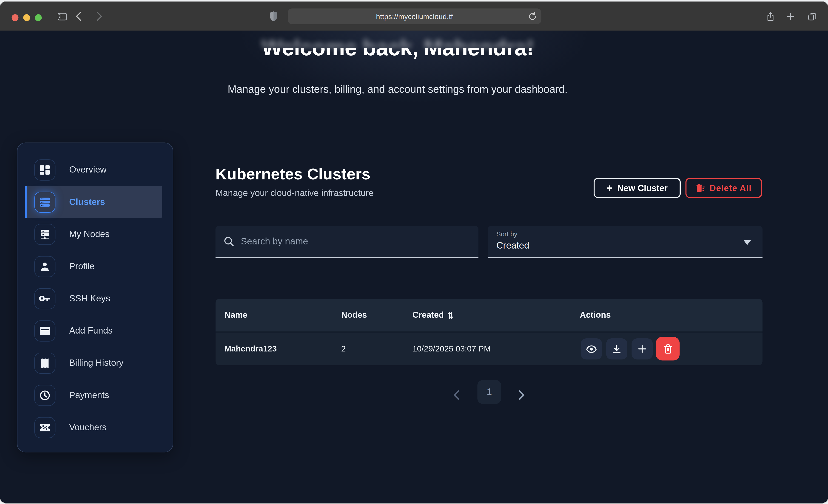  What do you see at coordinates (595, 315) in the screenshot?
I see `column-header-actions: Actions` at bounding box center [595, 315].